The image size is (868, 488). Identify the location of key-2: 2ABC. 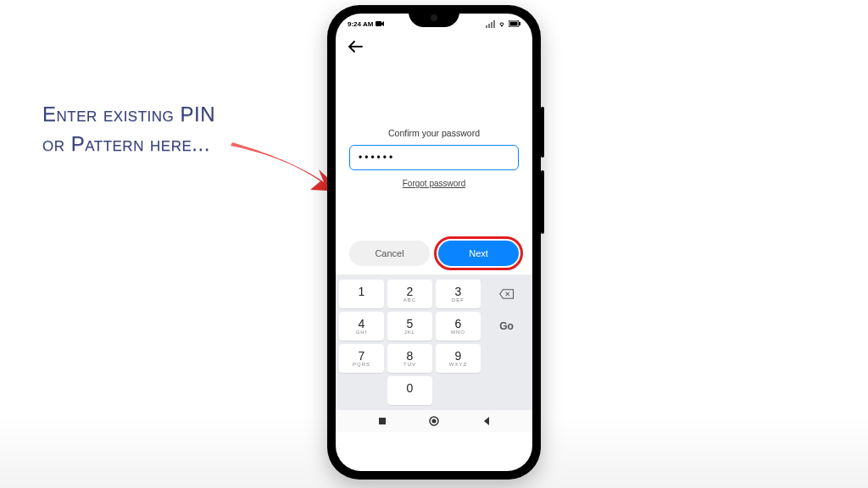
(410, 294).